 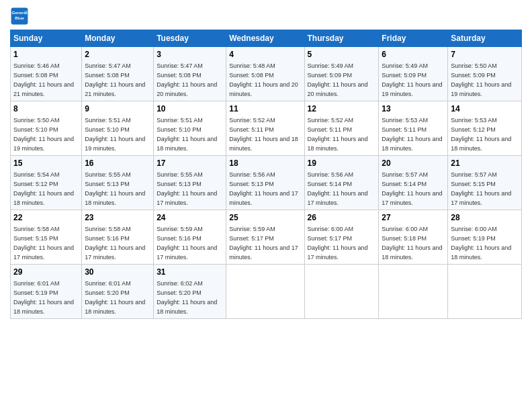 What do you see at coordinates (44, 80) in the screenshot?
I see `day-detail: Sunrise: 5:46 AMSunset: 5:08 PMDaylight:…` at bounding box center [44, 80].